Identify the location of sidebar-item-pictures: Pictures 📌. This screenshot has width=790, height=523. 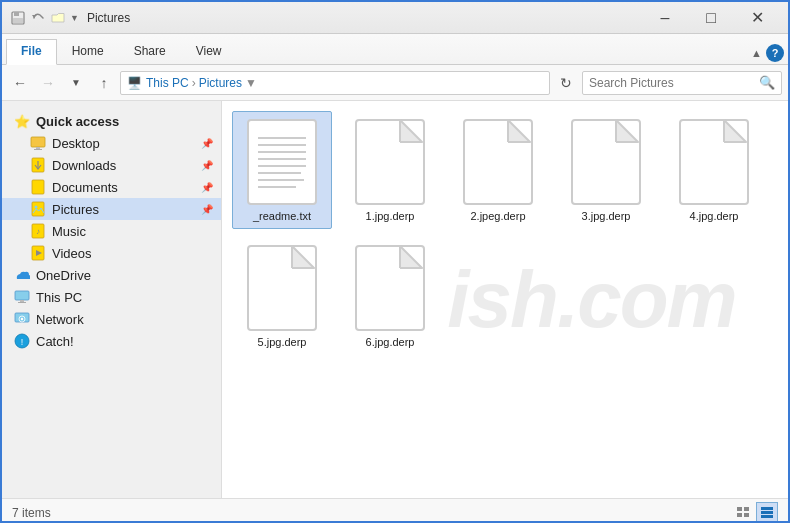
(112, 209).